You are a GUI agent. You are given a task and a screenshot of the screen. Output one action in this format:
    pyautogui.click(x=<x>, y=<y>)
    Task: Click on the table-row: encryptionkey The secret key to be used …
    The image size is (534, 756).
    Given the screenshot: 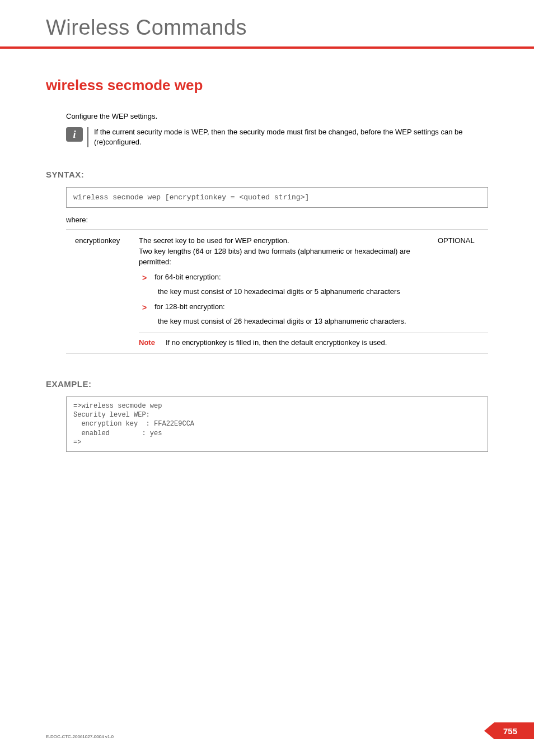 What is the action you would take?
    pyautogui.click(x=277, y=252)
    